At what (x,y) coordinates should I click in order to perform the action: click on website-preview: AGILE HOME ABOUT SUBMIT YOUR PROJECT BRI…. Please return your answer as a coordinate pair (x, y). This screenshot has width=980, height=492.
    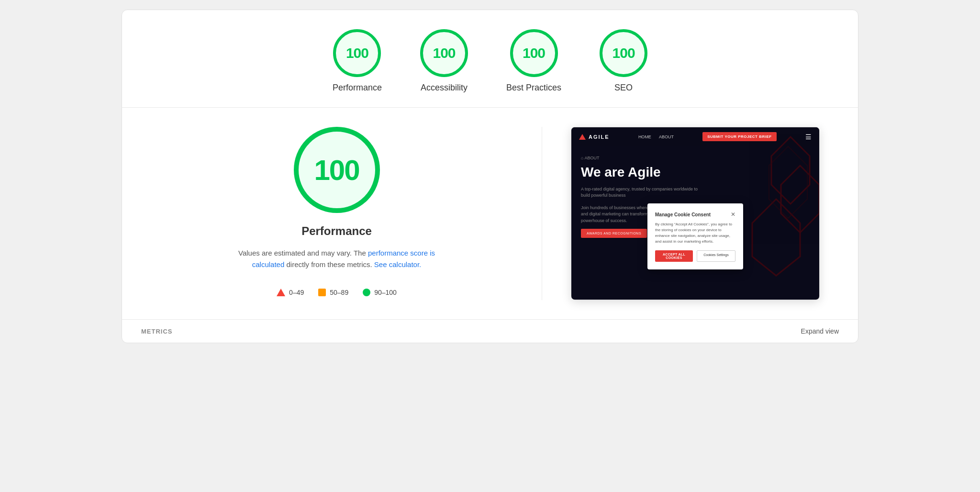
    Looking at the image, I should click on (695, 213).